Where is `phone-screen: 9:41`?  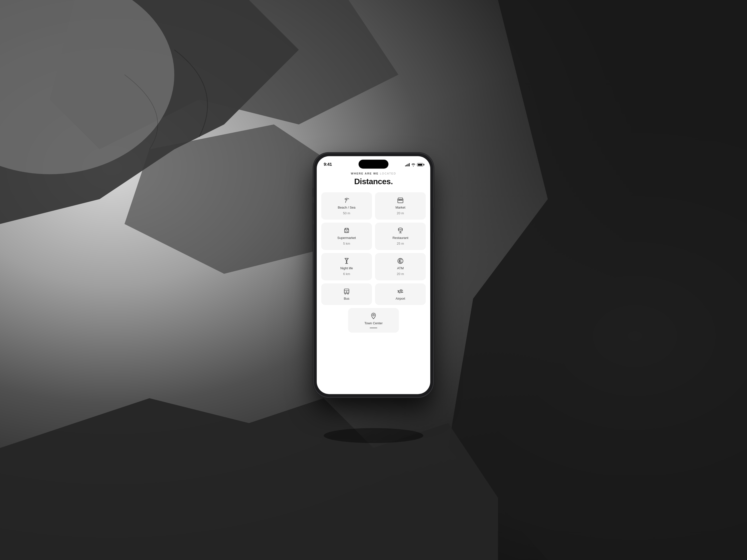 phone-screen: 9:41 is located at coordinates (374, 275).